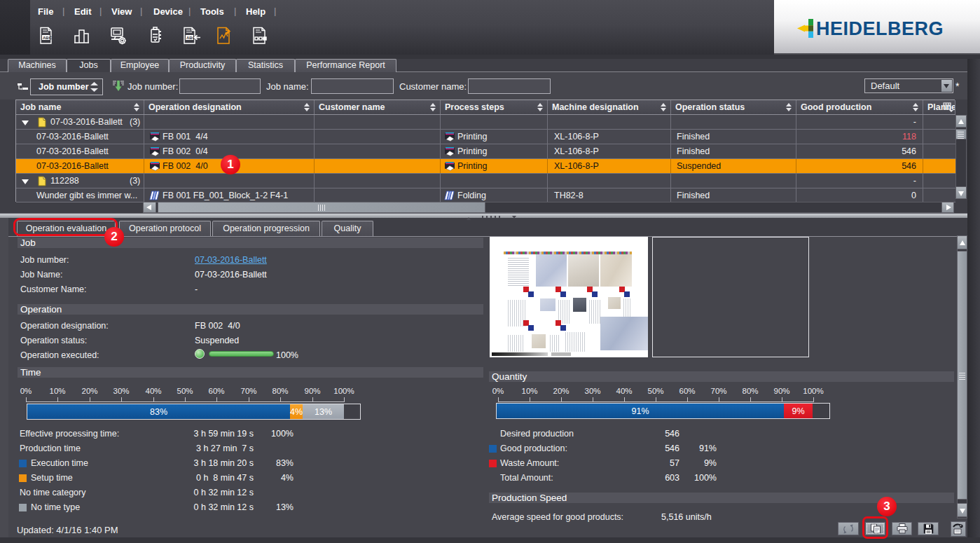  I want to click on table-cell: Finished, so click(734, 151).